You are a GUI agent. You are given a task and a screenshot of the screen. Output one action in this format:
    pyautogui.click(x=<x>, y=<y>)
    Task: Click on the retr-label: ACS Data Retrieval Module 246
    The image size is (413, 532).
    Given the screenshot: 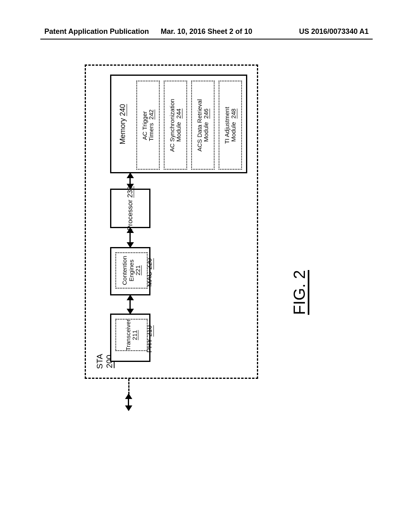 What is the action you would take?
    pyautogui.click(x=203, y=125)
    